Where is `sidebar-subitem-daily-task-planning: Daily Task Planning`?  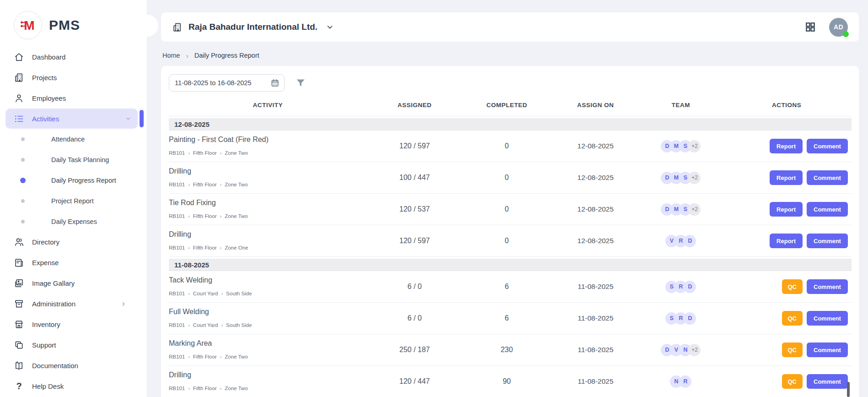 sidebar-subitem-daily-task-planning: Daily Task Planning is located at coordinates (73, 159).